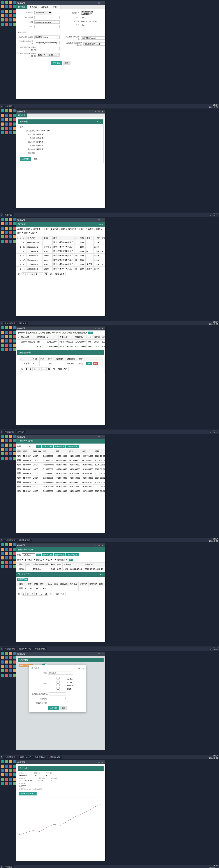 This screenshot has height=868, width=219. What do you see at coordinates (22, 666) in the screenshot?
I see `account-button: 账号` at bounding box center [22, 666].